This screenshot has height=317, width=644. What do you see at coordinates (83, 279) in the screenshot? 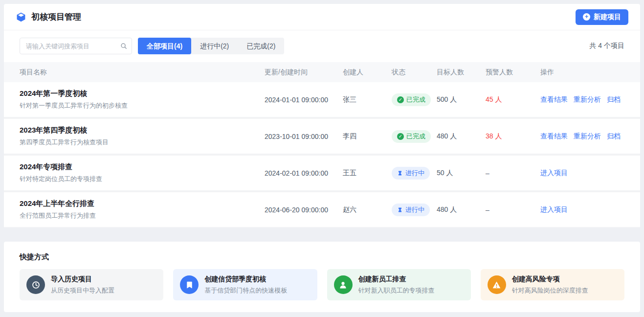
I see `shortcut-title: 导入历史项目` at bounding box center [83, 279].